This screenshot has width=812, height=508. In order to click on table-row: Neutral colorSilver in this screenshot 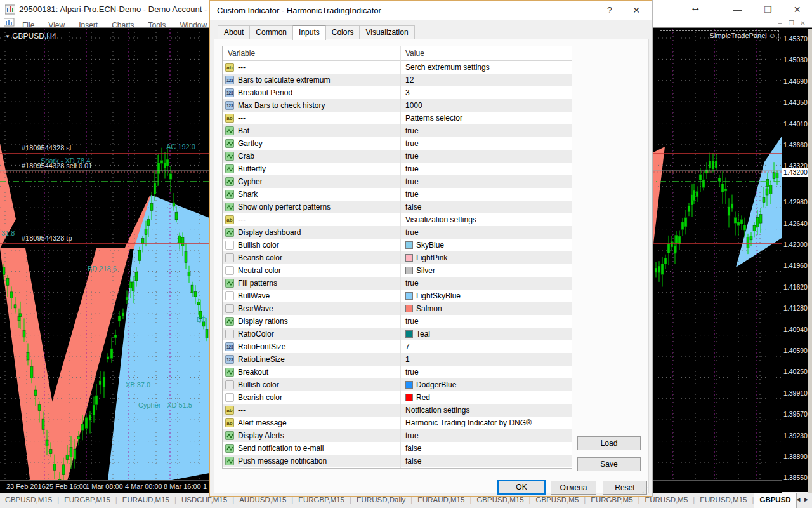, I will do `click(397, 271)`.